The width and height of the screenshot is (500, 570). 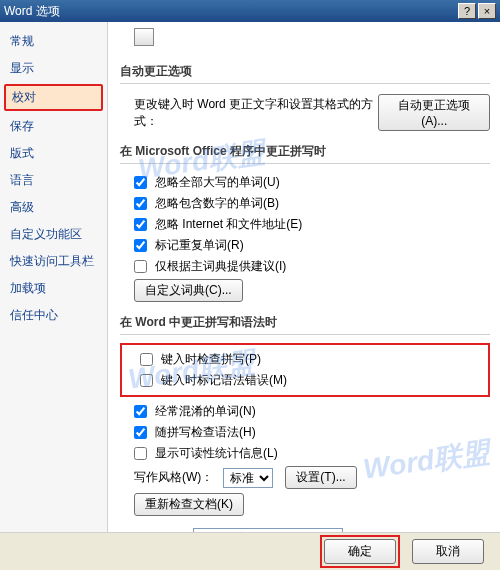 What do you see at coordinates (54, 288) in the screenshot?
I see `sidebar-item-addins: 加载项` at bounding box center [54, 288].